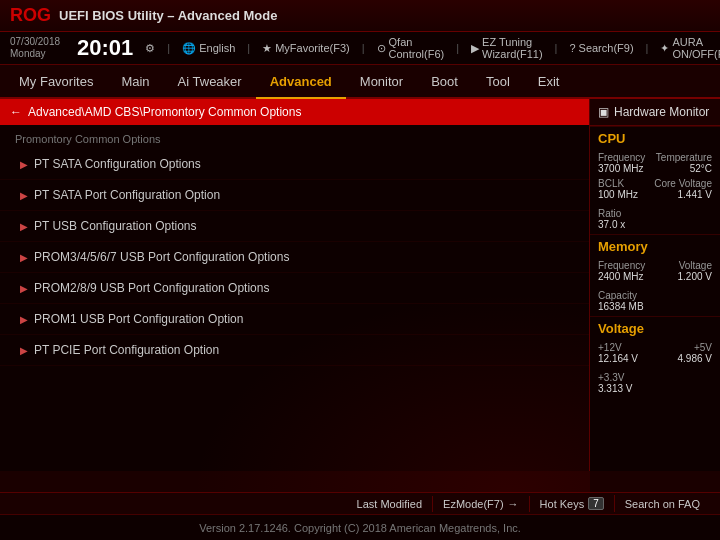 Image resolution: width=720 pixels, height=540 pixels. Describe the element at coordinates (622, 168) in the screenshot. I see `cpu-frequency-value: 3700 MHz` at that location.